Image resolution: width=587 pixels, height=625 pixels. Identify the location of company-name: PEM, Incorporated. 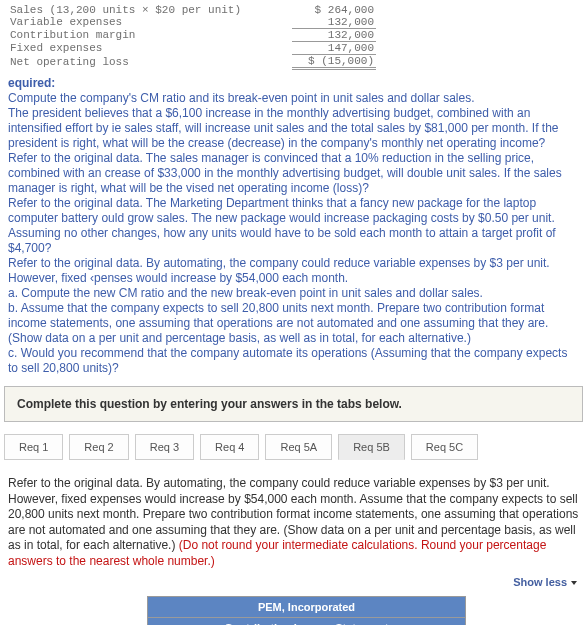
(307, 606).